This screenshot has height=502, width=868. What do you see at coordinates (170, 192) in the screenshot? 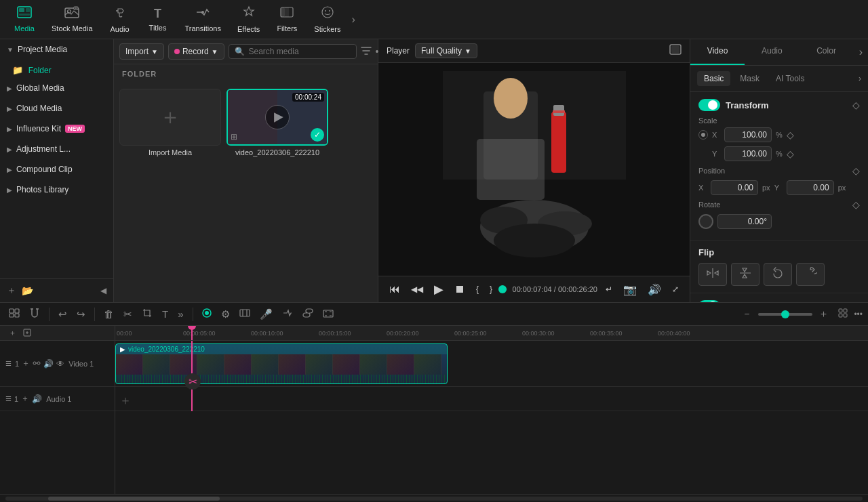
I see `import-media-item: ＋ Import Media` at bounding box center [170, 192].